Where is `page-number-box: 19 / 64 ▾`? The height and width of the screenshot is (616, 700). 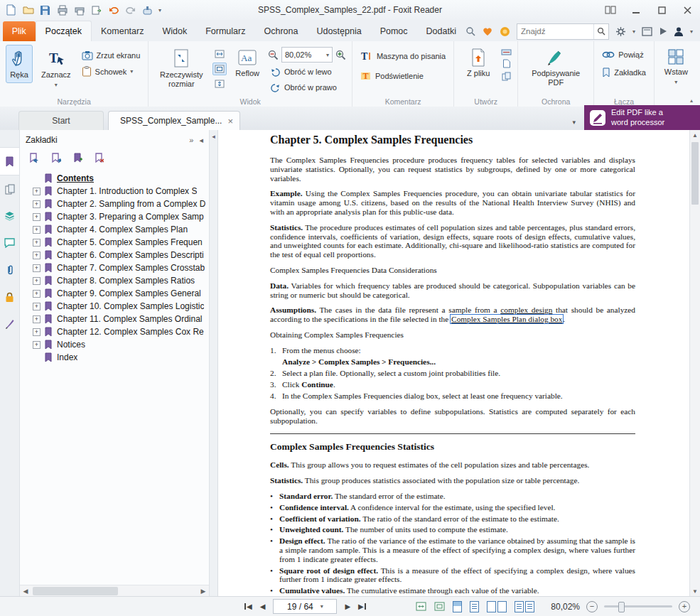 page-number-box: 19 / 64 ▾ is located at coordinates (305, 607).